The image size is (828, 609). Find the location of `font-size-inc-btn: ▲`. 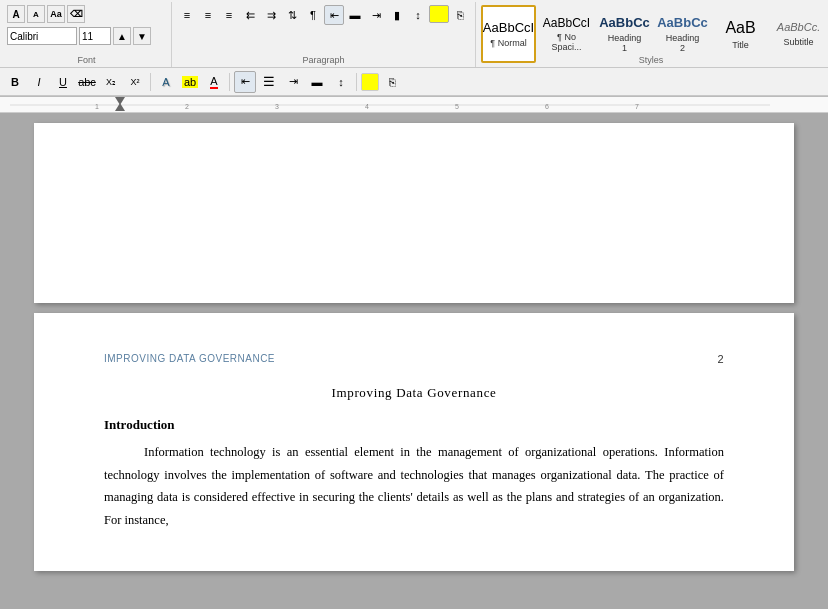

font-size-inc-btn: ▲ is located at coordinates (122, 36).